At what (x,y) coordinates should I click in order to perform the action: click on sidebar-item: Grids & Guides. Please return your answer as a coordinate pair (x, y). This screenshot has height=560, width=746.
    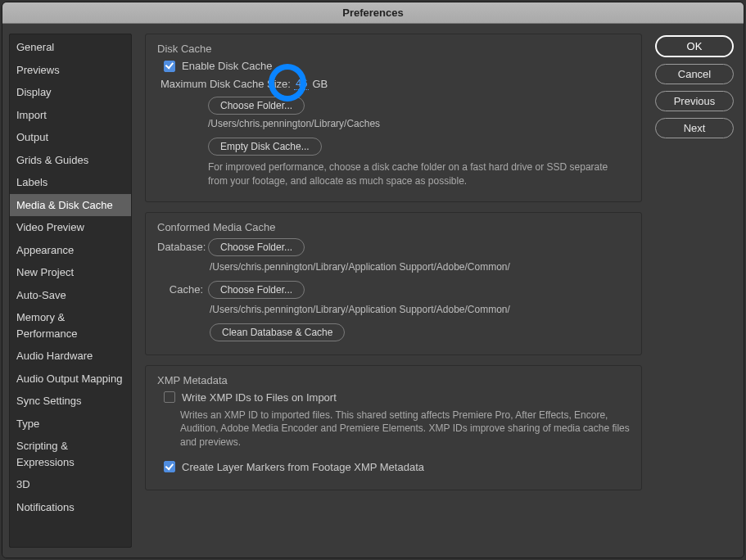
    Looking at the image, I should click on (70, 160).